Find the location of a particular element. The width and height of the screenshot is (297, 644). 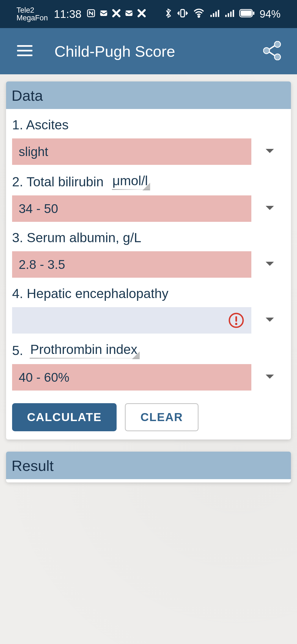

select-value: slight is located at coordinates (34, 152).